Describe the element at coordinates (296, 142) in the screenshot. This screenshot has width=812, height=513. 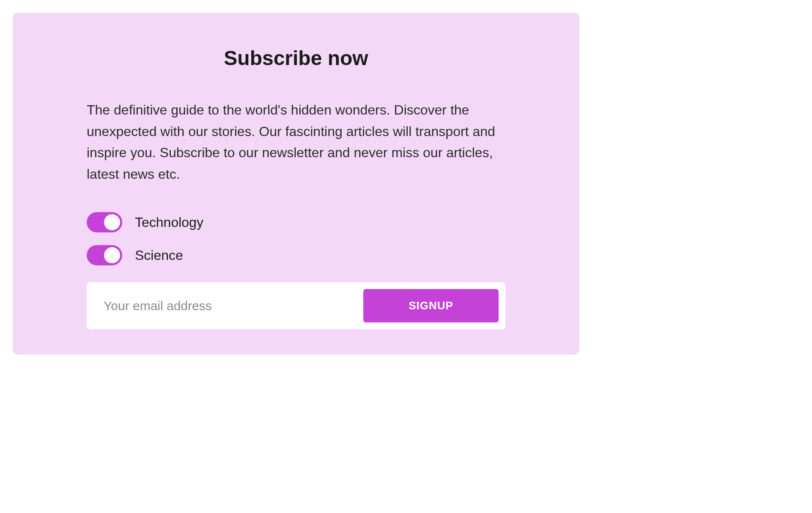
I see `card-description: The definitive guide to the world's hidd…` at that location.